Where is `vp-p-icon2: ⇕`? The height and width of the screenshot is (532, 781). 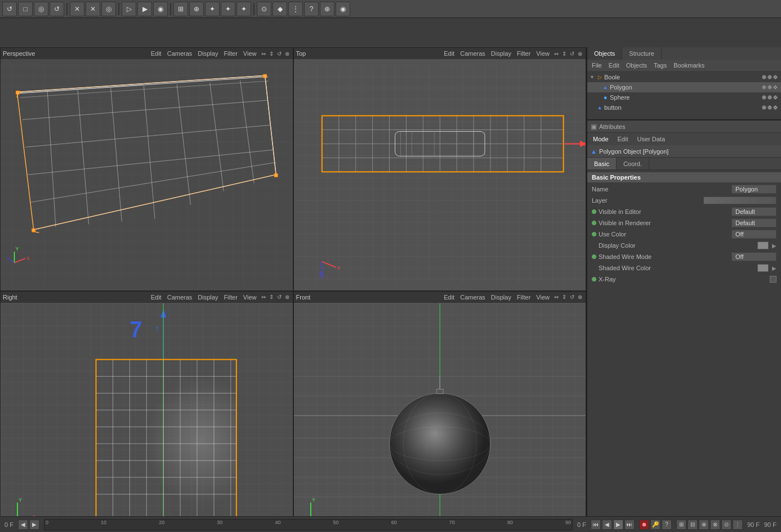 vp-p-icon2: ⇕ is located at coordinates (271, 54).